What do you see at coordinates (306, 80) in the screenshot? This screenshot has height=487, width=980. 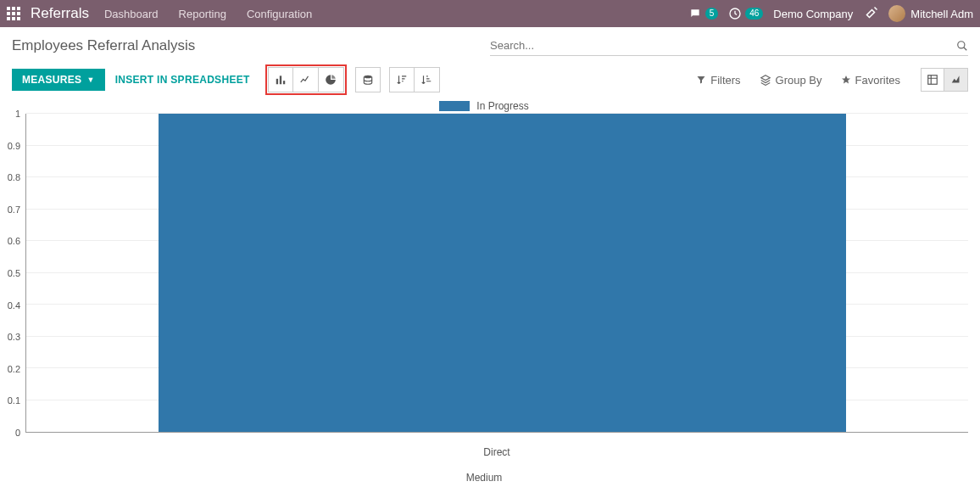 I see `line-chart-button` at bounding box center [306, 80].